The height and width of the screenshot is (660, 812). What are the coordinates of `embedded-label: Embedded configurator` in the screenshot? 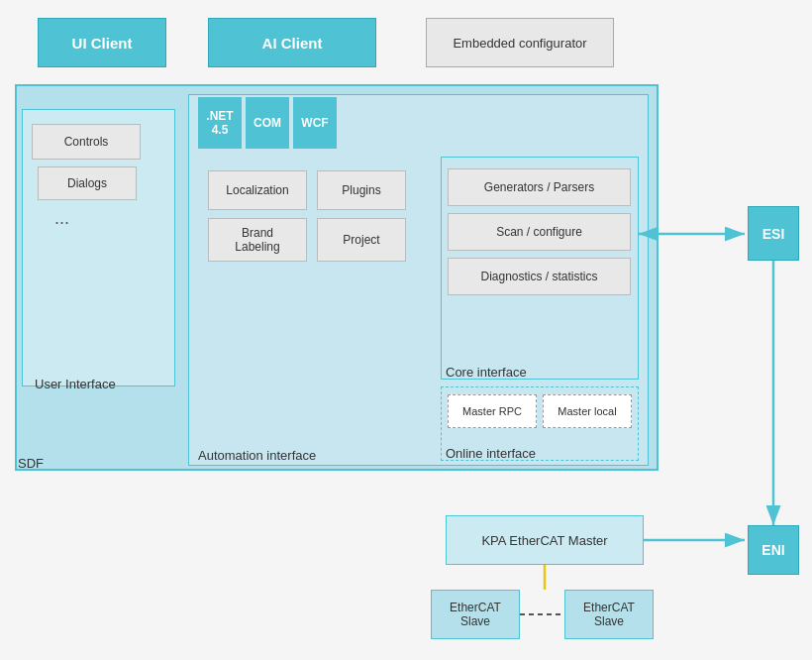 It's located at (519, 44).